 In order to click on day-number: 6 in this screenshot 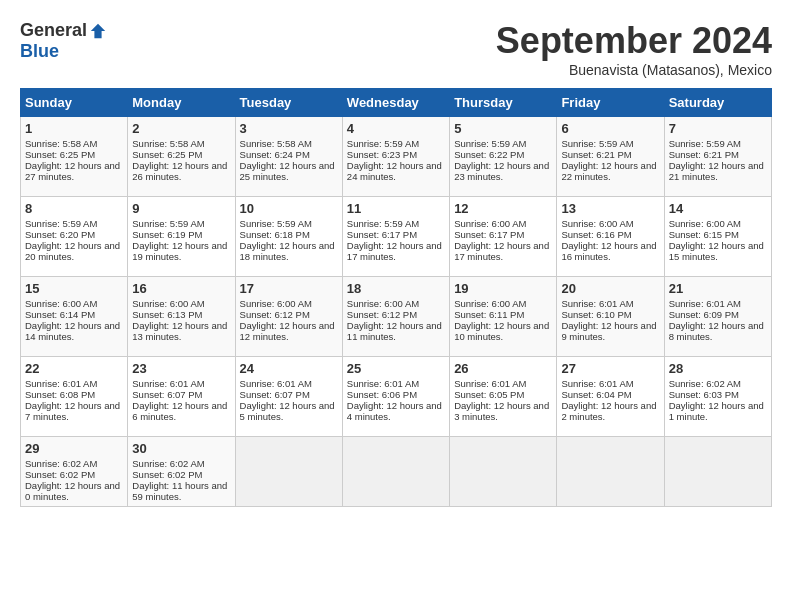, I will do `click(610, 128)`.